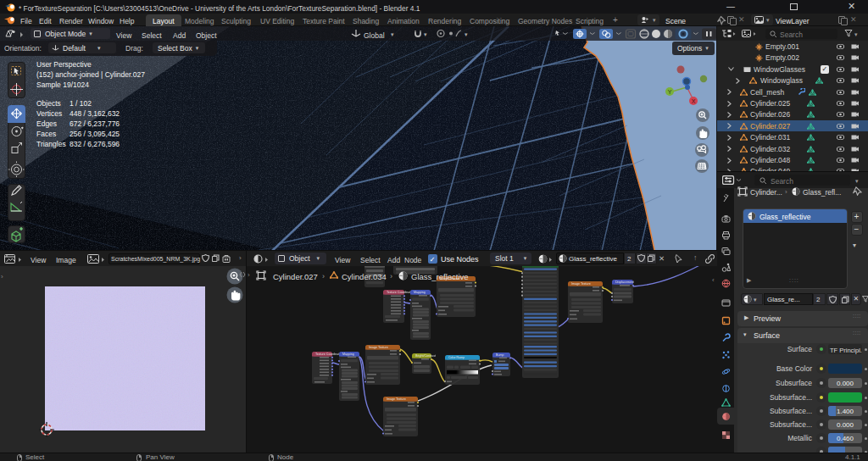 Image resolution: width=868 pixels, height=461 pixels. I want to click on svg-text: Displacement, so click(625, 282).